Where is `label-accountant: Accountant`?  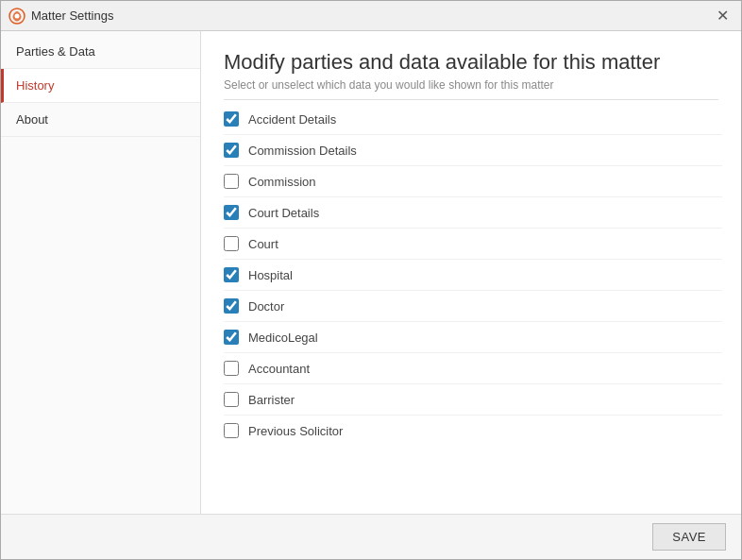
label-accountant: Accountant is located at coordinates (279, 368).